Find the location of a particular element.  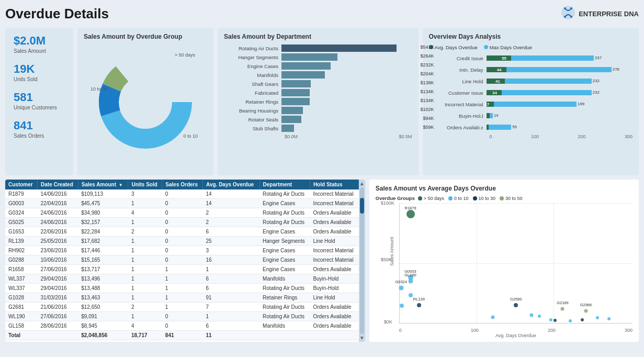

avg-val-0: 55 is located at coordinates (504, 59).